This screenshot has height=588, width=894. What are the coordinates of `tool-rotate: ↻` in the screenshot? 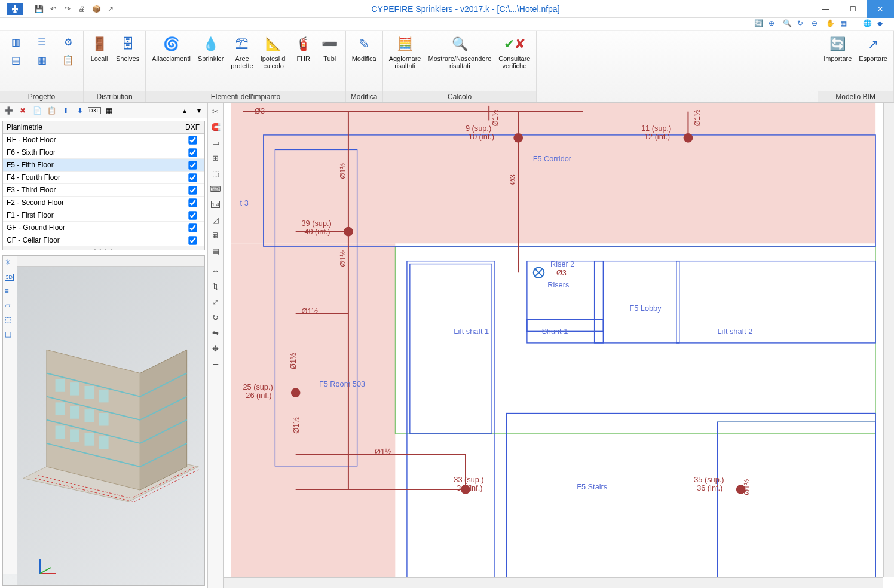 It's located at (216, 317).